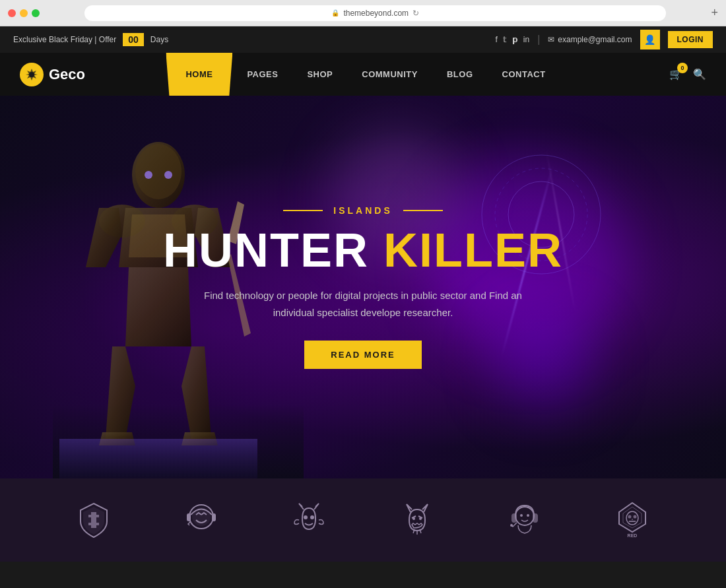  Describe the element at coordinates (524, 520) in the screenshot. I see `support-headset-icon` at that location.